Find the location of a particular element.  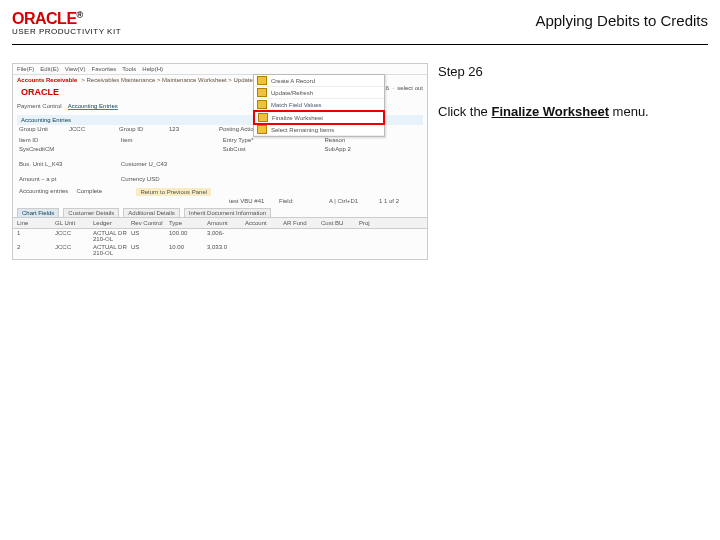

crumb-root: Accounts Receivable is located at coordinates (47, 80).